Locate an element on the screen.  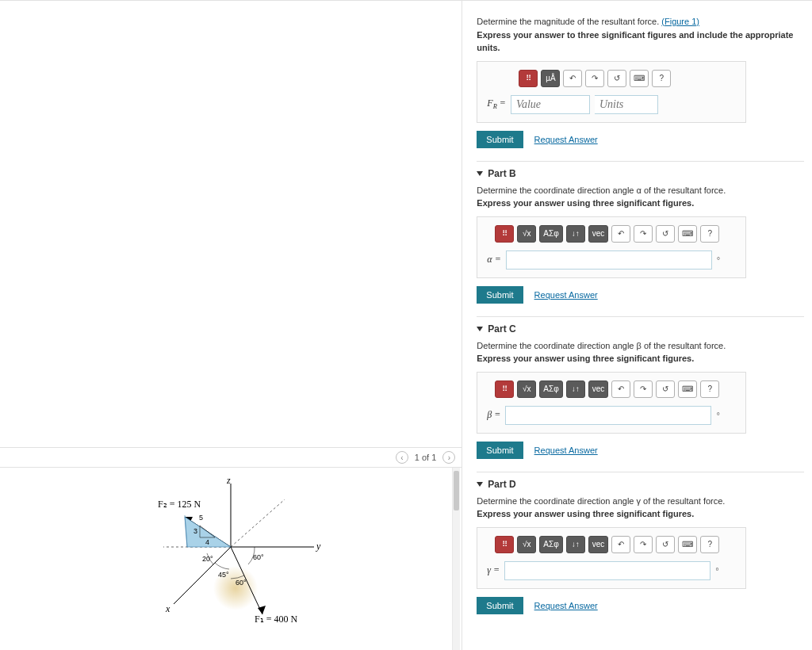
axis-x-label: x is located at coordinates (168, 609).